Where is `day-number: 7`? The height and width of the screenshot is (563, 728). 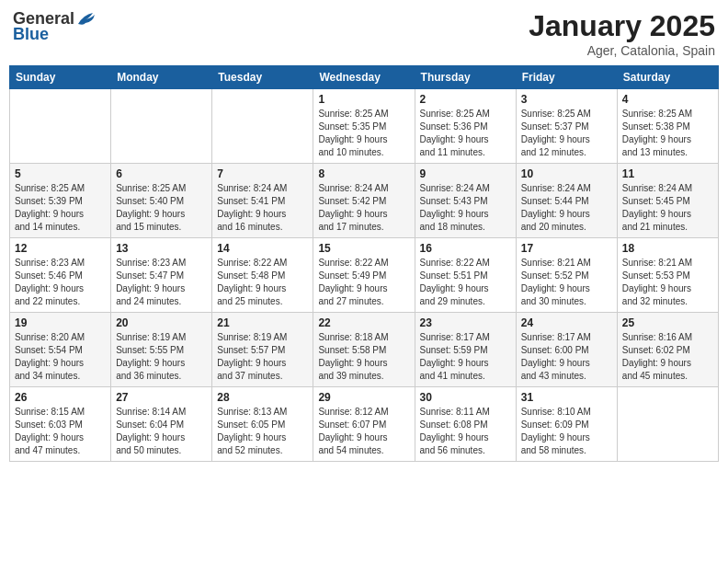
day-number: 7 is located at coordinates (263, 174).